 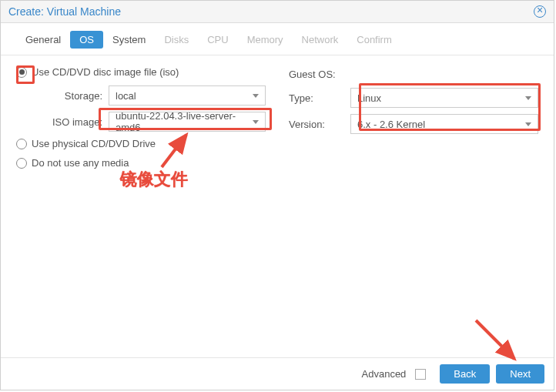 I want to click on back-button: Back, so click(x=465, y=374).